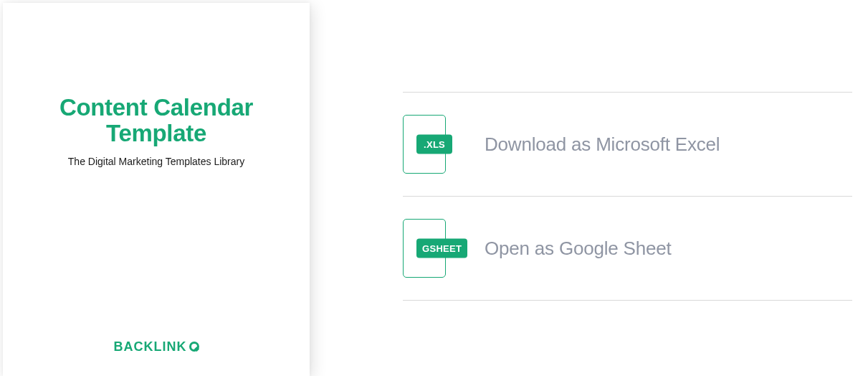 The height and width of the screenshot is (376, 868). What do you see at coordinates (156, 161) in the screenshot?
I see `card-subtitle: The Digital Marketing Templates Library` at bounding box center [156, 161].